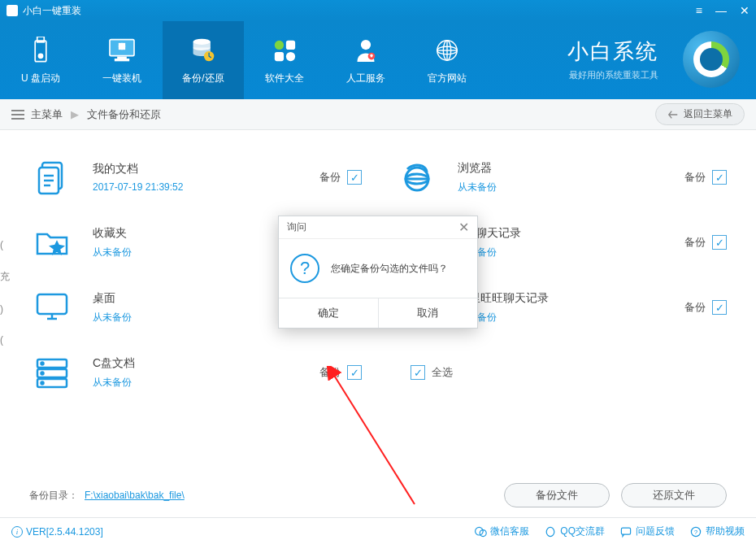 The height and width of the screenshot is (553, 756). Describe the element at coordinates (52, 372) in the screenshot. I see `server-icon` at that location.